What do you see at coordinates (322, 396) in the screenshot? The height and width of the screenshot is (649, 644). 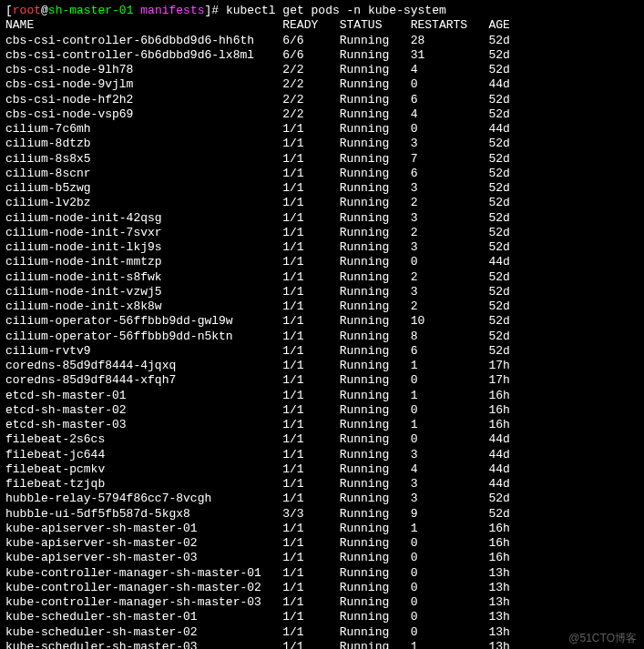 I see `table-row: etcd-sh-master-01 1/1 Running 1 16h` at bounding box center [322, 396].